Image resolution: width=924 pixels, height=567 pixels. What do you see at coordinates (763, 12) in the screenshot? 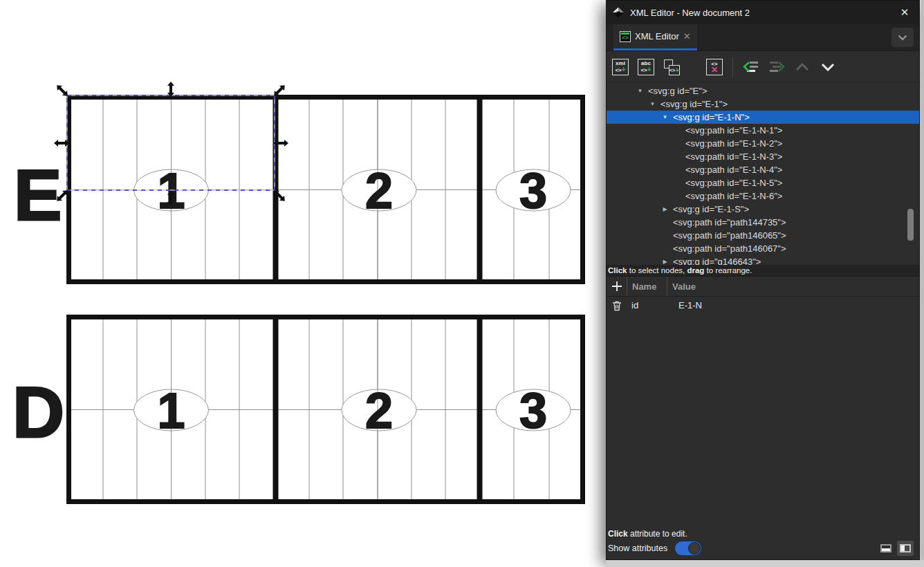
I see `dialog-titlebar: XML Editor - New document 2 ✕` at bounding box center [763, 12].